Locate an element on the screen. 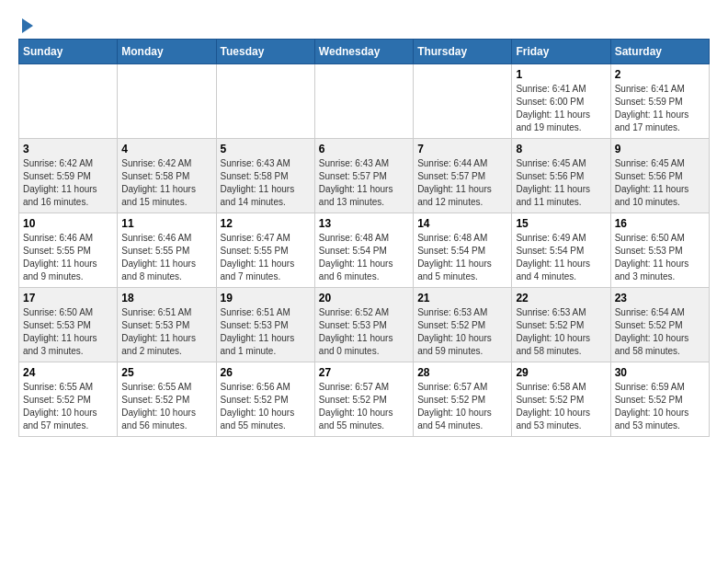  calendar-cell: 22Sunrise: 6:53 AM Sunset: 5:52 PM Dayli… is located at coordinates (561, 326).